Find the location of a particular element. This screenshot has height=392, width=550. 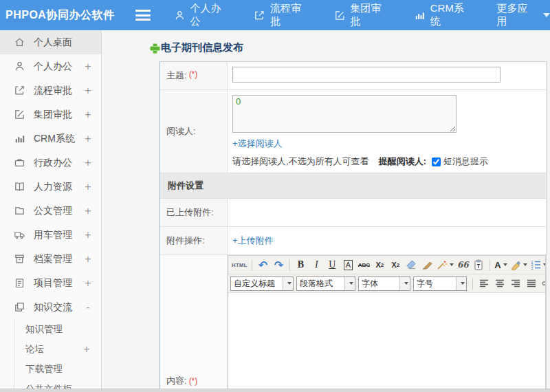

eraser-icon is located at coordinates (411, 265).